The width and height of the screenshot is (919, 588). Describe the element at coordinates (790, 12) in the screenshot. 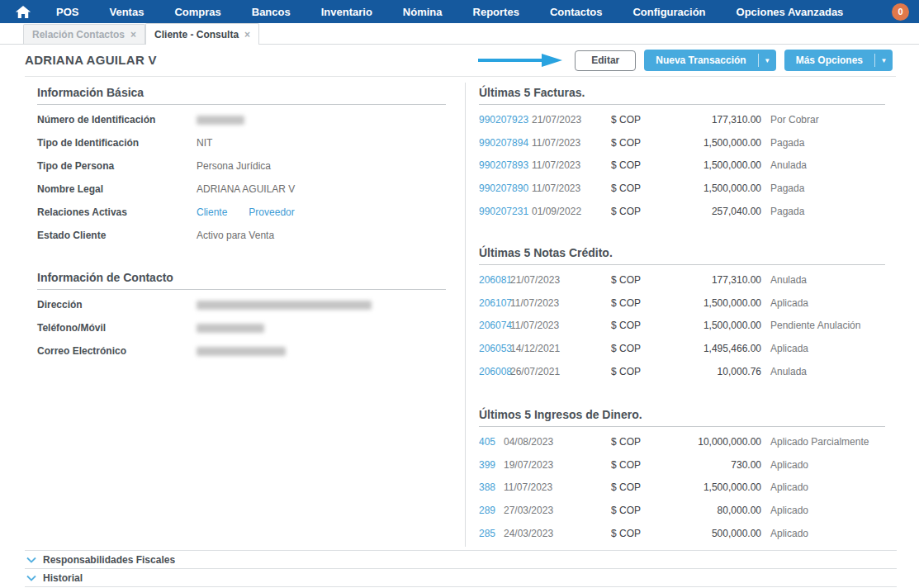

I see `nav-item-opciones-avanzadas: Opciones Avanzadas` at that location.